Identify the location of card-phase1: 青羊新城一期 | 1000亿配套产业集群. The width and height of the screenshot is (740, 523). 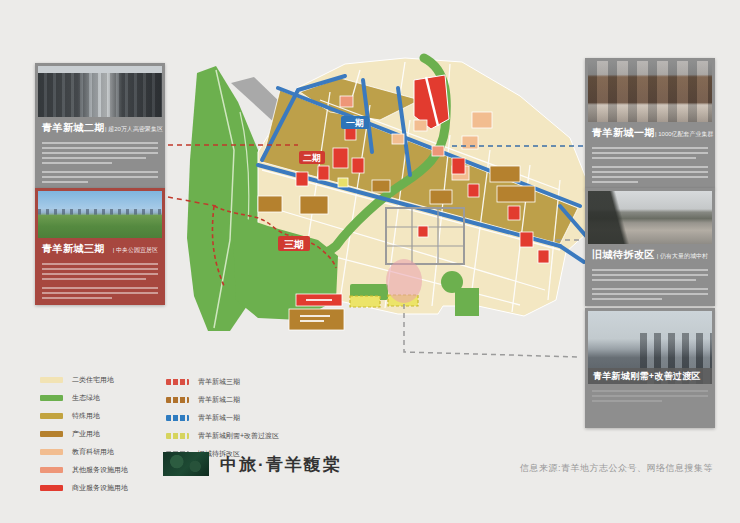
(650, 124).